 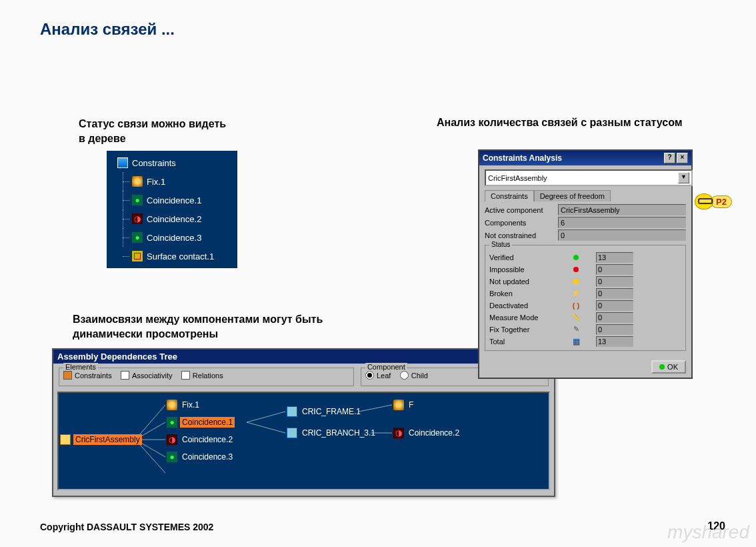 I want to click on constraints-icon, so click(x=123, y=163).